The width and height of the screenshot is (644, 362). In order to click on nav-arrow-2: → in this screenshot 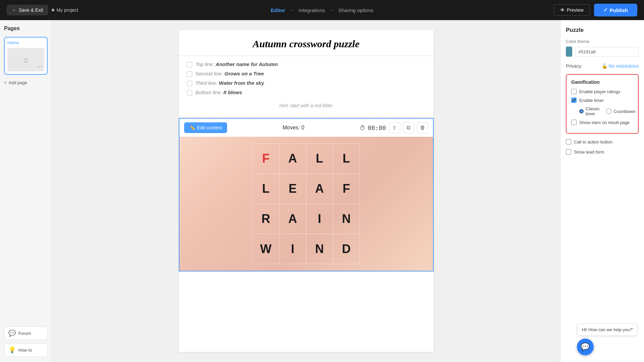, I will do `click(332, 10)`.